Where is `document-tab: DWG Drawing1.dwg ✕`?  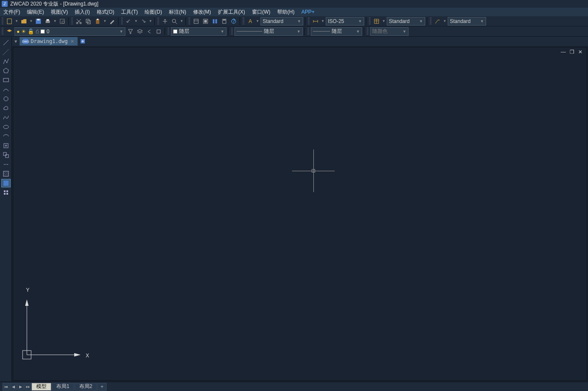
document-tab: DWG Drawing1.dwg ✕ is located at coordinates (49, 41).